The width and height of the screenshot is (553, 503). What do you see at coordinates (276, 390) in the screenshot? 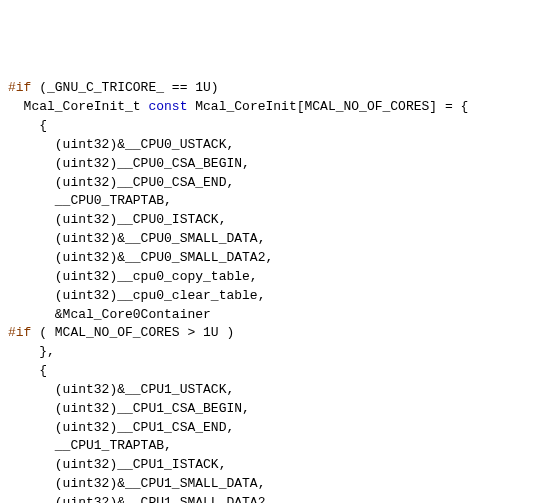
I see `code-line: (uint32)&__CPU1_USTACK,` at bounding box center [276, 390].